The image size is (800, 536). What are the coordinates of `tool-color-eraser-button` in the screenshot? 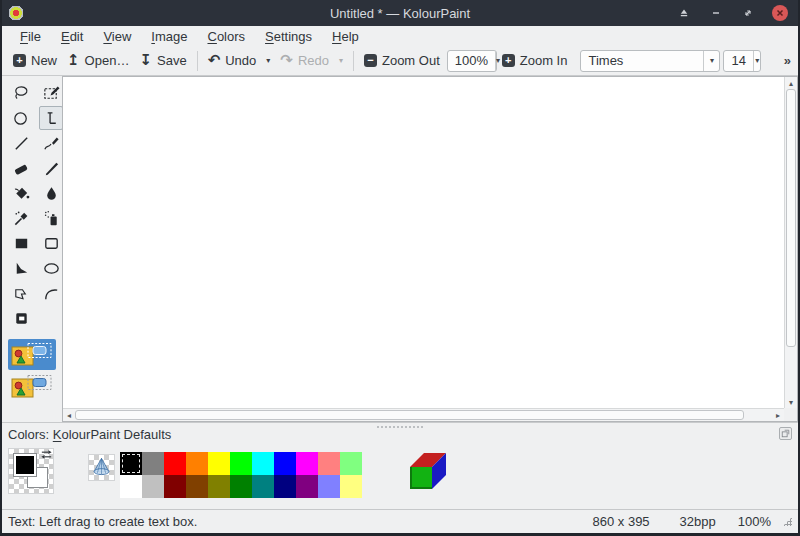 It's located at (51, 193).